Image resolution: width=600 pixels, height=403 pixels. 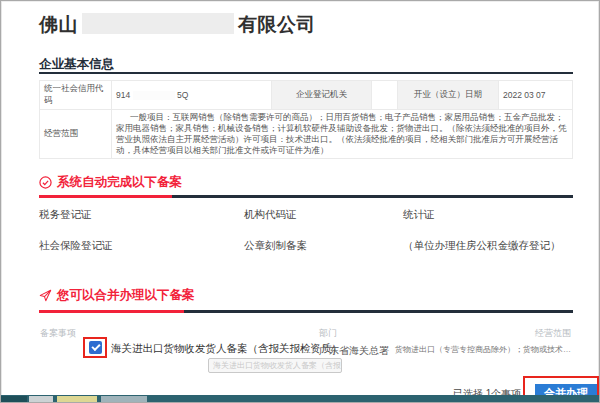 I want to click on item-checkbox, so click(x=96, y=348).